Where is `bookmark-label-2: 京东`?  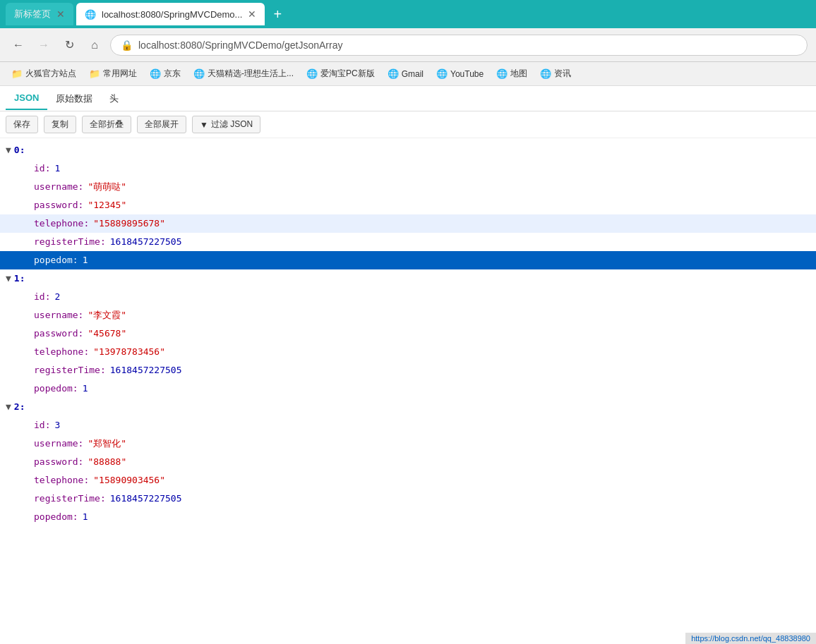
bookmark-label-2: 京东 is located at coordinates (172, 73).